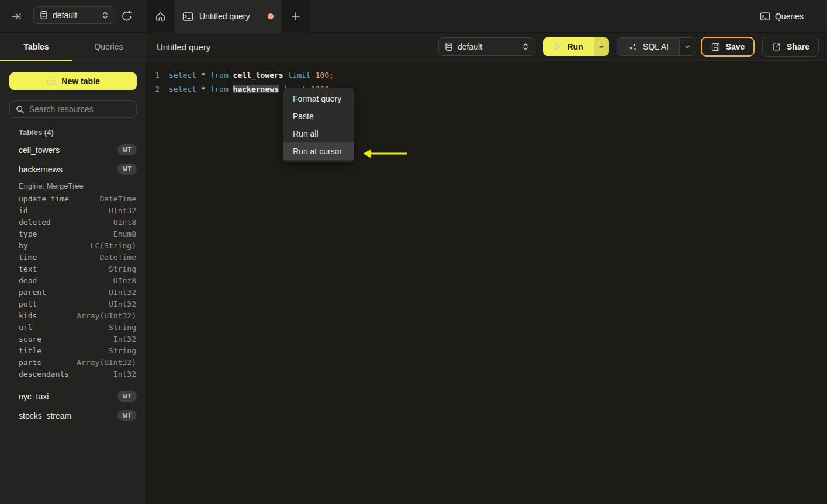 The height and width of the screenshot is (504, 827). What do you see at coordinates (73, 292) in the screenshot?
I see `column-row: parentUInt32` at bounding box center [73, 292].